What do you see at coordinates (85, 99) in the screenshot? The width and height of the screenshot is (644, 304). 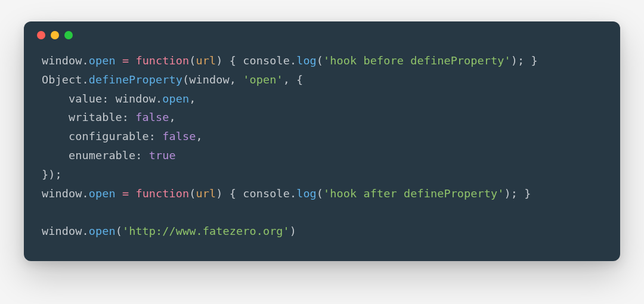 I see `key-value: value` at bounding box center [85, 99].